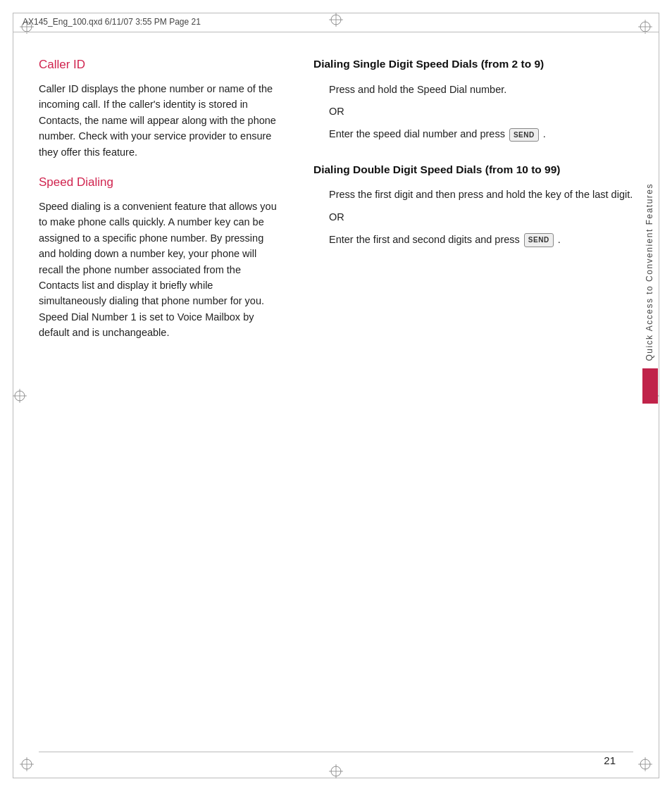  What do you see at coordinates (524, 135) in the screenshot?
I see `send-button-single: SEND` at bounding box center [524, 135].